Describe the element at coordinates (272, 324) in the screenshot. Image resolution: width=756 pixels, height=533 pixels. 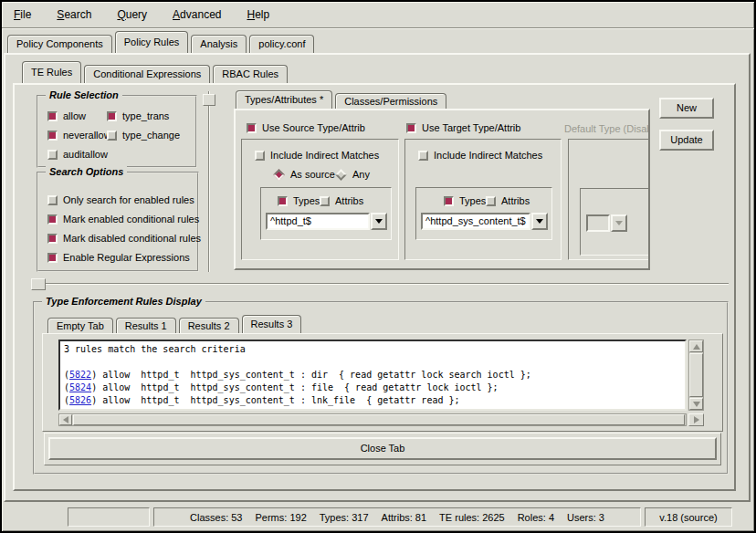
I see `tab-results-3: Results 3` at that location.